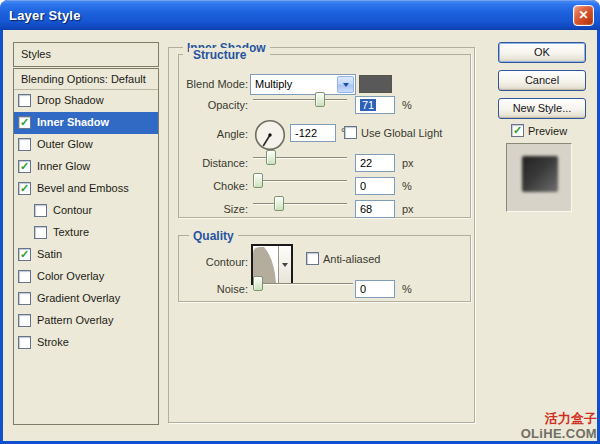  What do you see at coordinates (271, 158) in the screenshot?
I see `distance-slider-thumb` at bounding box center [271, 158].